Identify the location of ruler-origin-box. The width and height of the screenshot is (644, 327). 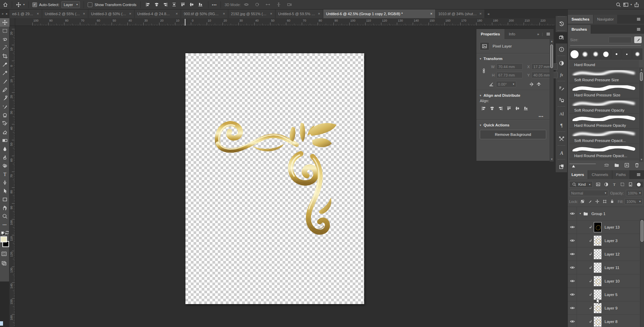
(12, 22).